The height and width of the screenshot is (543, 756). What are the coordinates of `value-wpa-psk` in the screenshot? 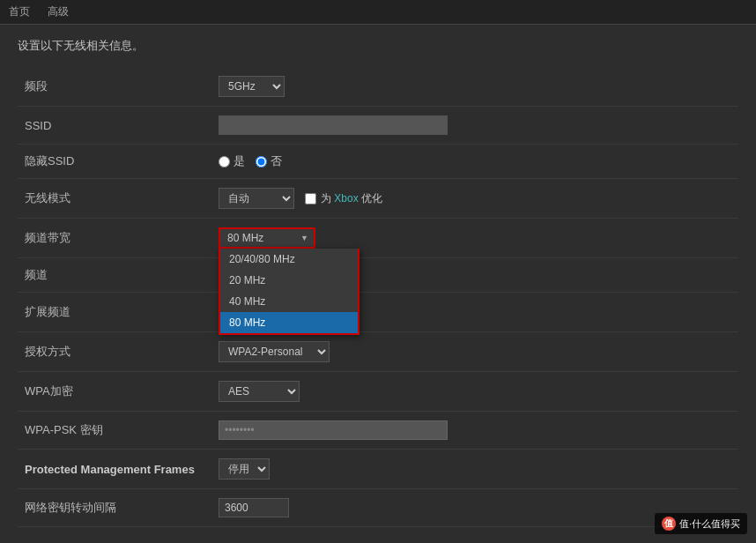 It's located at (475, 430).